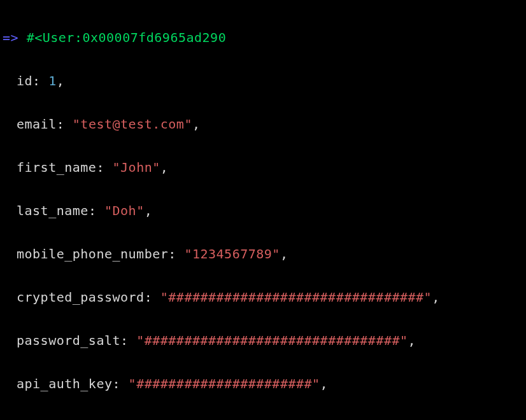 This screenshot has width=526, height=420. Describe the element at coordinates (263, 167) in the screenshot. I see `field-first-name: first_name: "John",` at that location.